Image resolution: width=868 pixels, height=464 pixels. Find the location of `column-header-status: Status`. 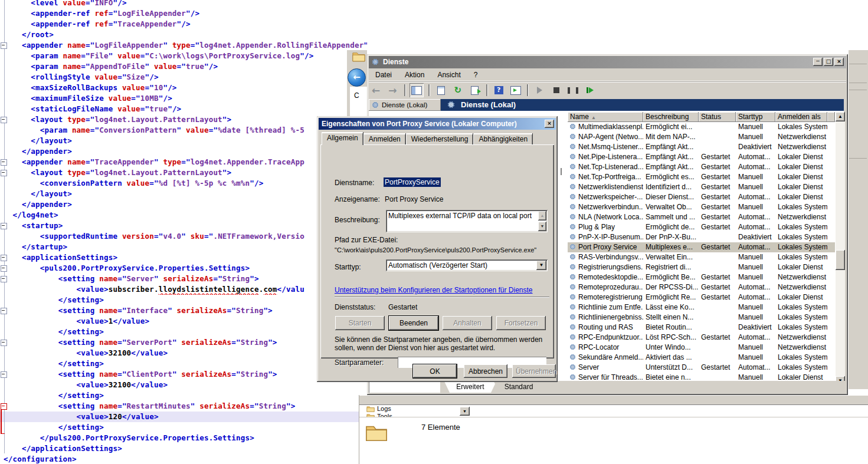

column-header-status: Status is located at coordinates (718, 117).